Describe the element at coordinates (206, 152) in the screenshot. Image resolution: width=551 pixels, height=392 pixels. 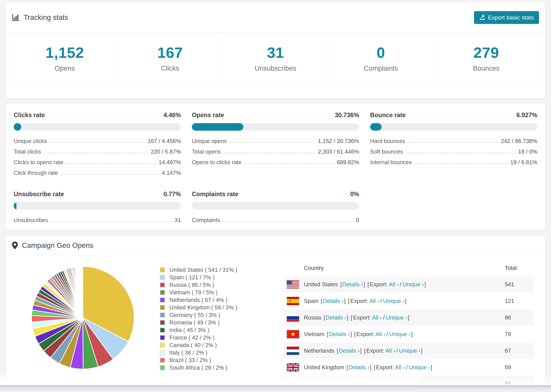
I see `rate-stat-label: Total opens` at that location.